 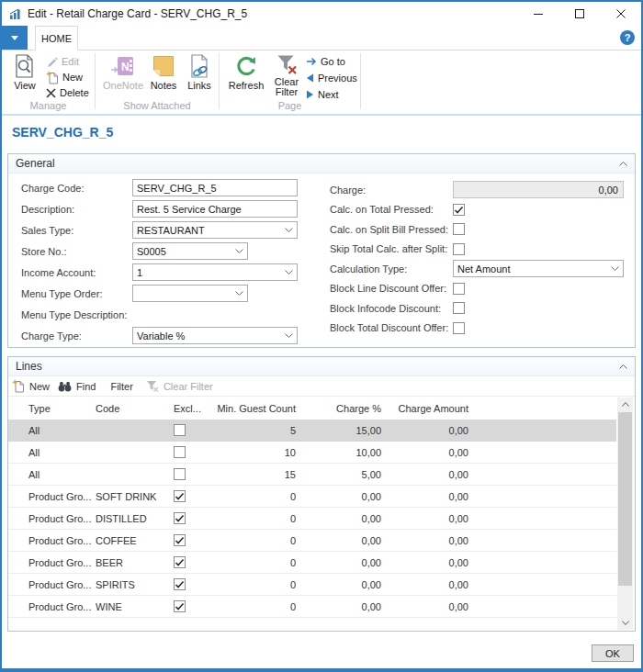 I want to click on skip-total-calc-label: Skip Total Calc. after Split:, so click(x=391, y=249).